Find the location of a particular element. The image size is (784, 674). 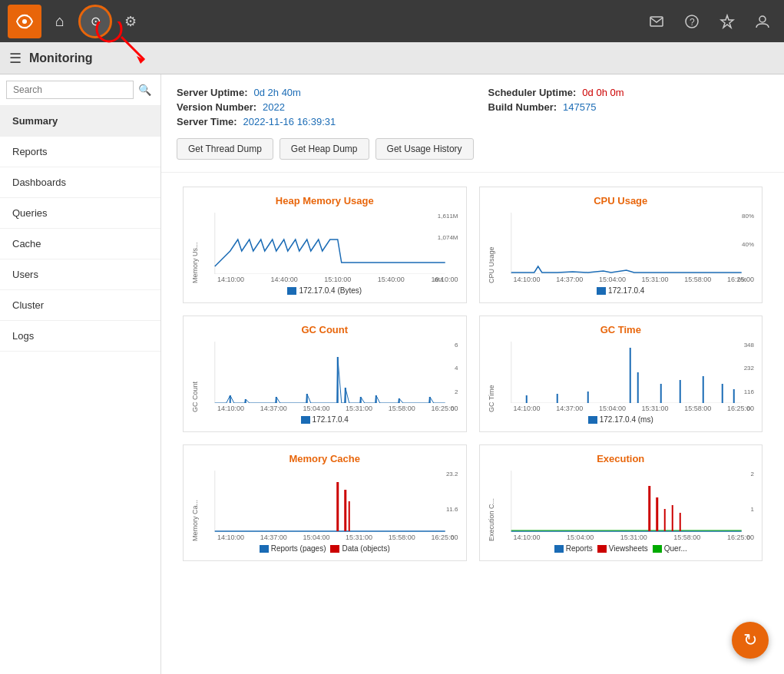

server-time-label: Server Time: is located at coordinates (207, 121).